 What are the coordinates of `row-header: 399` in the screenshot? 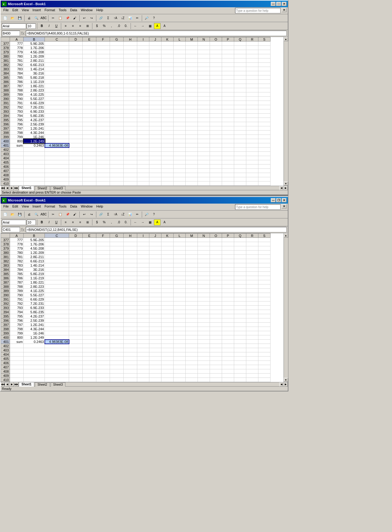 It's located at (5, 137).